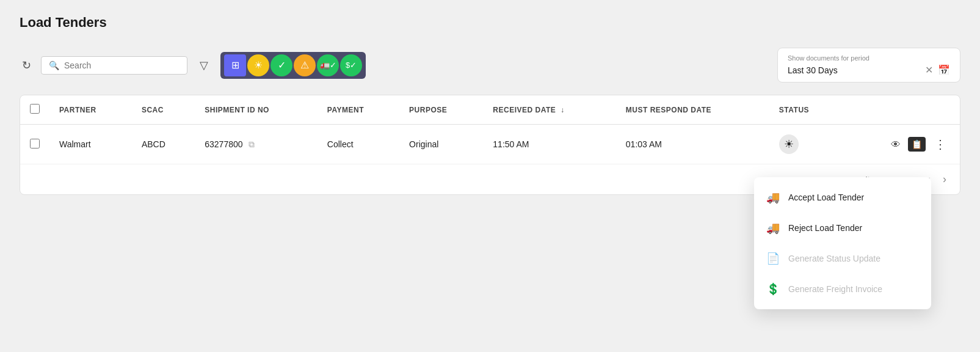 Image resolution: width=980 pixels, height=352 pixels. I want to click on calendar-button: 📅, so click(944, 70).